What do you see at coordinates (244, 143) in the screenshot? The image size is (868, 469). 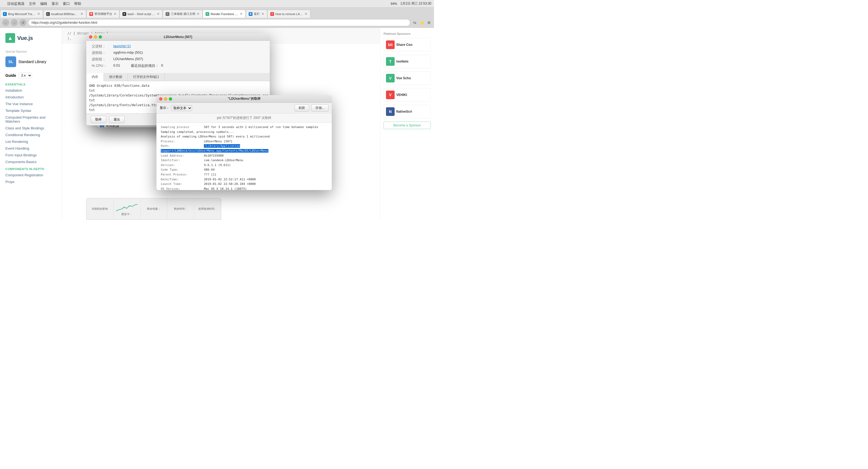 I see `sample-window: "LDUserMenu"的取样 显示： 取样文本 刷新 存储... pid 为"…` at bounding box center [244, 143].